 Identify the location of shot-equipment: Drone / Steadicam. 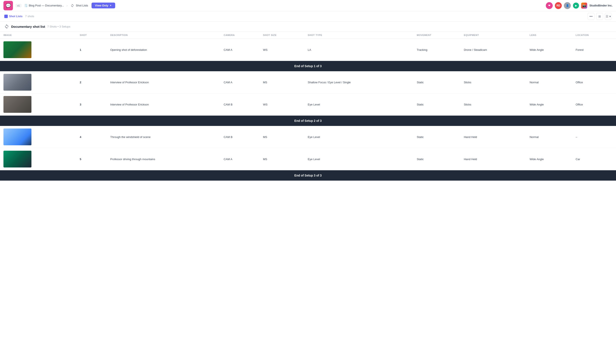
(493, 50).